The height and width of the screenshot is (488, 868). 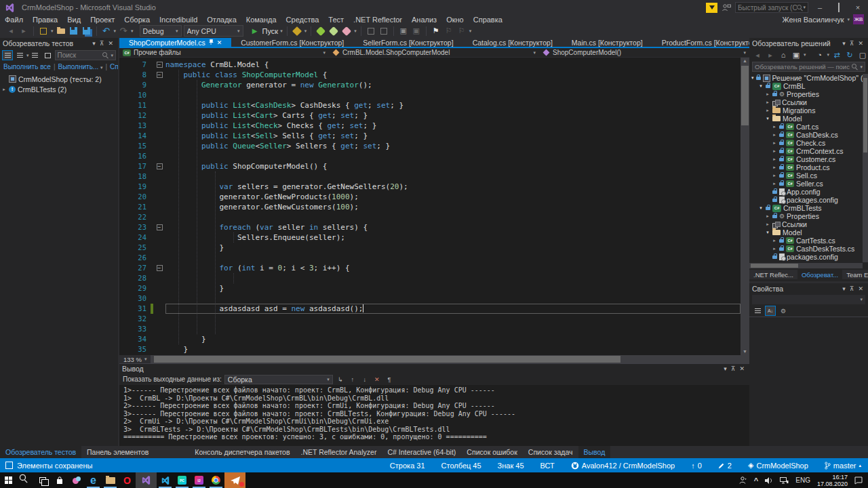 I want to click on outline-icon, so click(x=20, y=56).